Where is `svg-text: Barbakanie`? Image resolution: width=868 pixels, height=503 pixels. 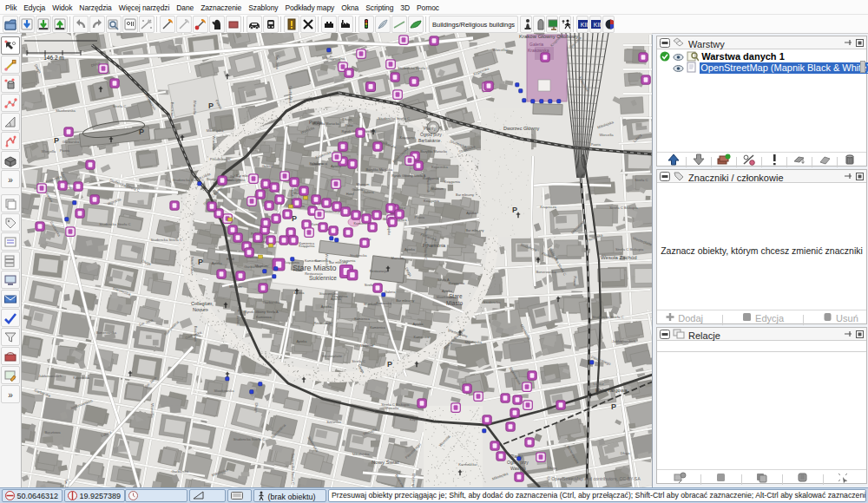
svg-text: Barbakanie is located at coordinates (430, 140).